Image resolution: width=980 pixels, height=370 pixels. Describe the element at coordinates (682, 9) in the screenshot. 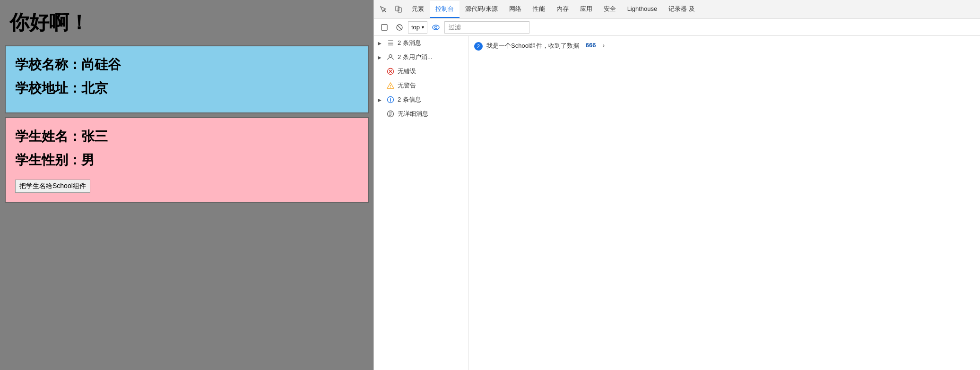

I see `tab-recorder: 记录器 及` at that location.